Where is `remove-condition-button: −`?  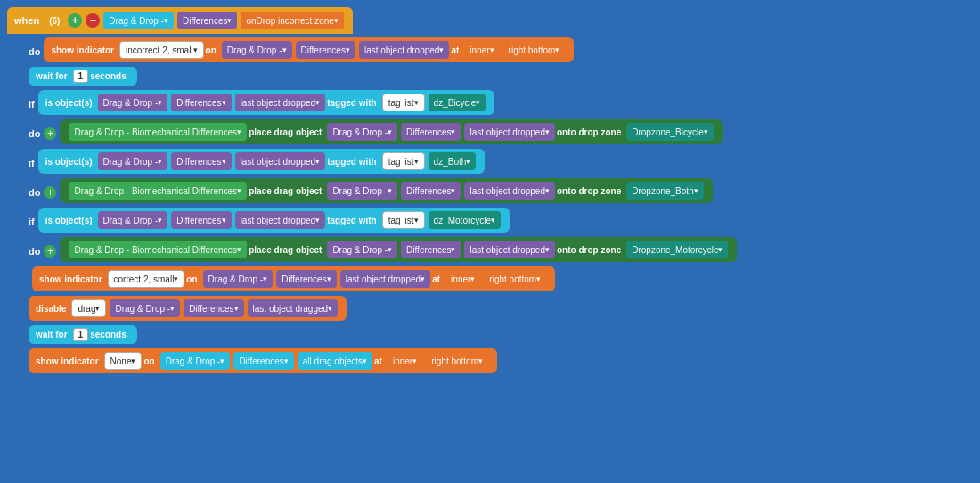 remove-condition-button: − is located at coordinates (93, 20).